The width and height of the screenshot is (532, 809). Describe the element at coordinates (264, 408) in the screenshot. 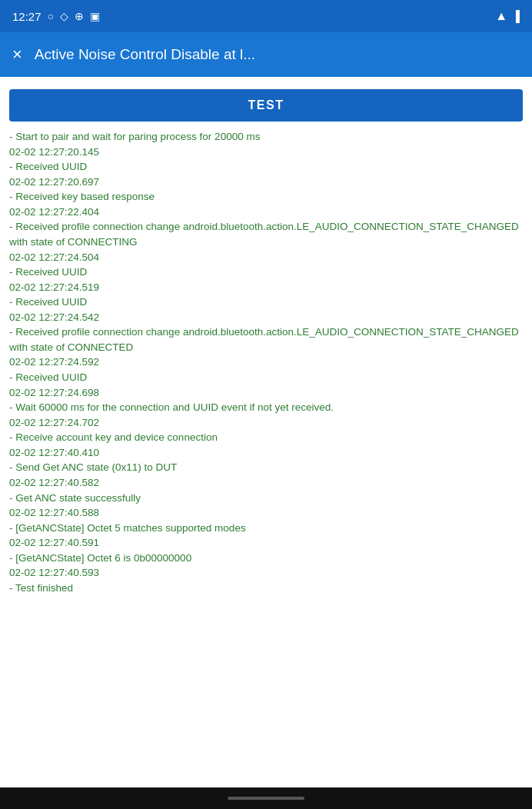

I see `log-line: - Wait 60000 ms for the connection and U…` at that location.